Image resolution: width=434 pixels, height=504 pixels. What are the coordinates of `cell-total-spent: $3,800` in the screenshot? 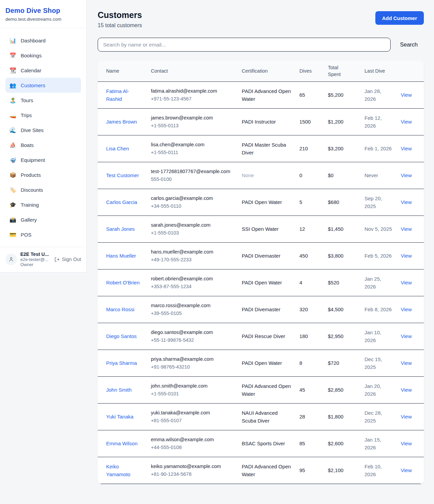 It's located at (342, 256).